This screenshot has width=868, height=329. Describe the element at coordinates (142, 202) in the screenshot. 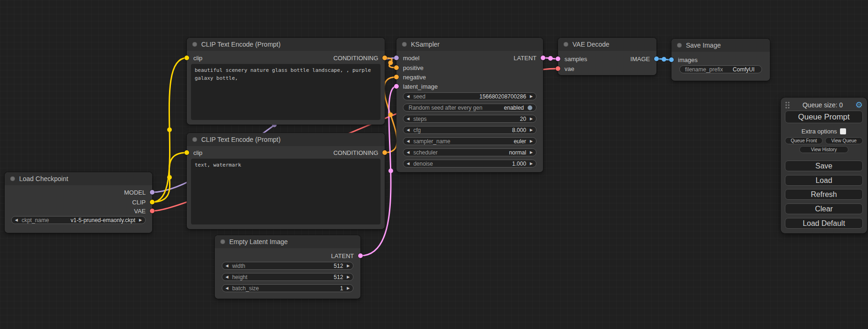

I see `clip-output-slot: CLIP` at that location.